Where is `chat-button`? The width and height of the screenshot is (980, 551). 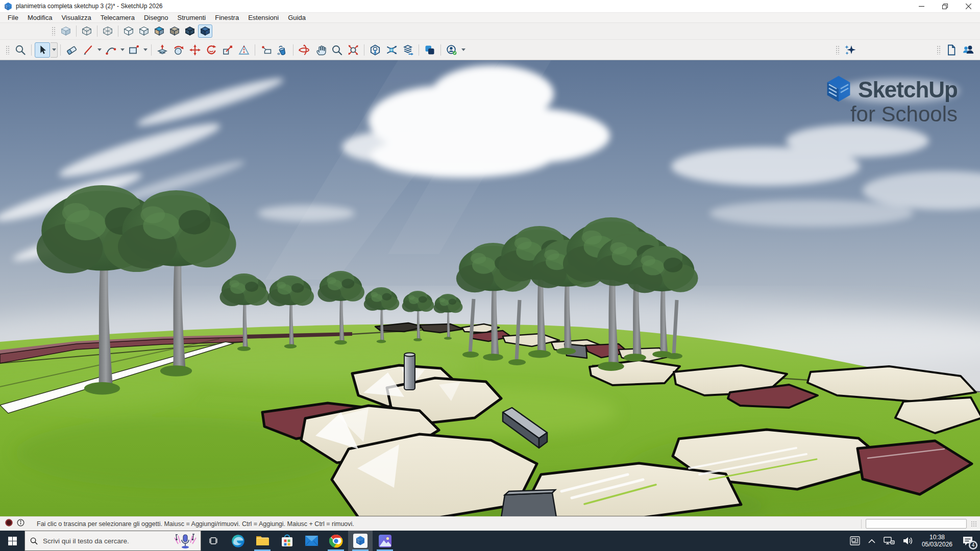 chat-button is located at coordinates (430, 50).